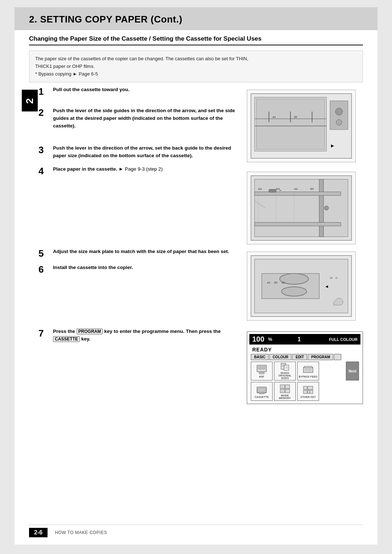  Describe the element at coordinates (260, 357) in the screenshot. I see `ui-tab-basic: BASIC` at that location.